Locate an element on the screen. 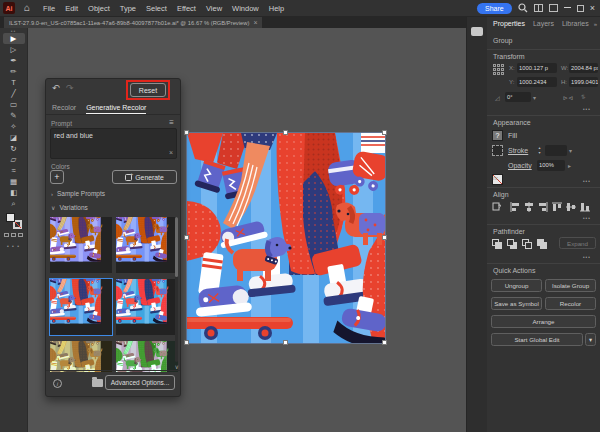 This screenshot has width=600, height=432. arrange-documents-icon is located at coordinates (554, 8).